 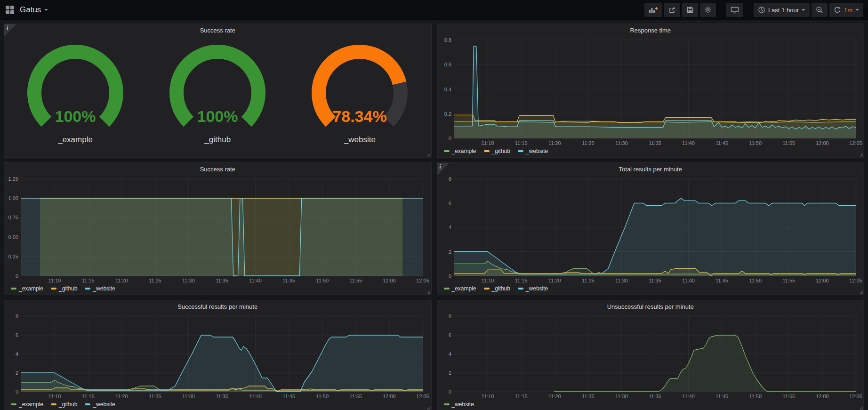 What do you see at coordinates (735, 10) in the screenshot?
I see `tv-mode-button` at bounding box center [735, 10].